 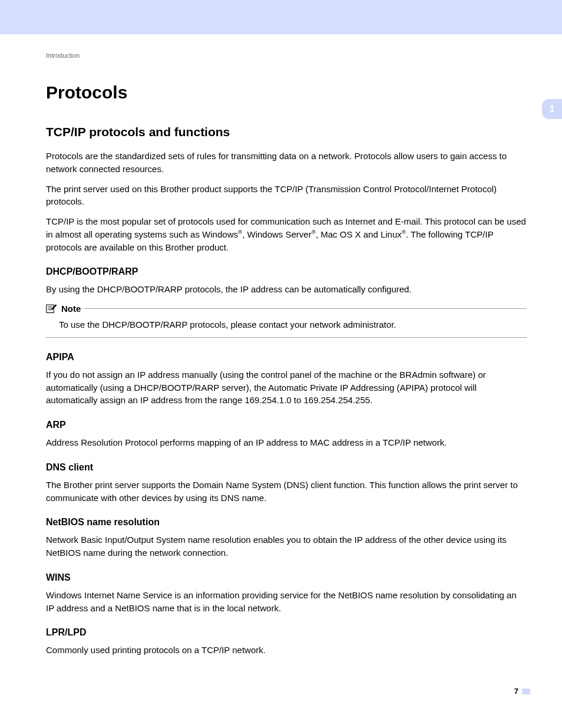 What do you see at coordinates (286, 443) in the screenshot?
I see `body-arp: Address Resolution Protocol performs map…` at bounding box center [286, 443].